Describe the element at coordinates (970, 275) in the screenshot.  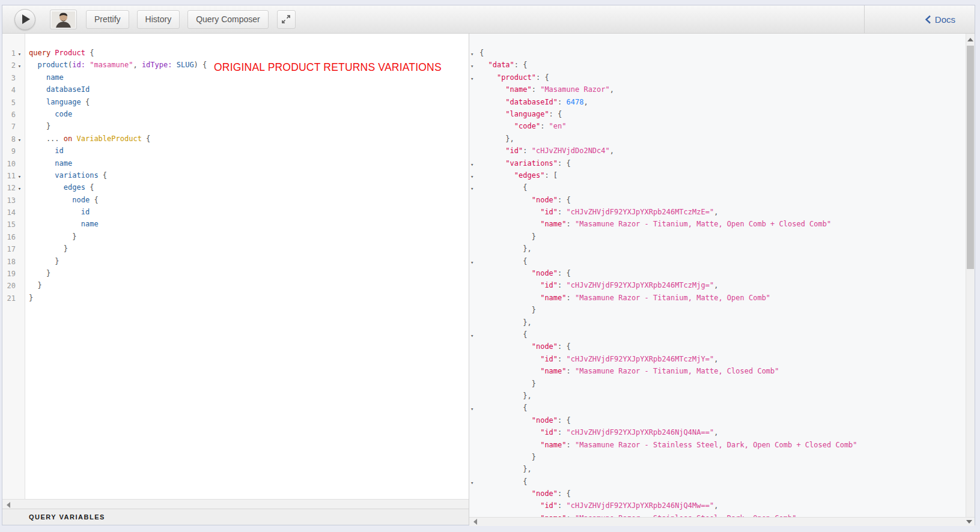
I see `result-vertical-scrollbar` at that location.